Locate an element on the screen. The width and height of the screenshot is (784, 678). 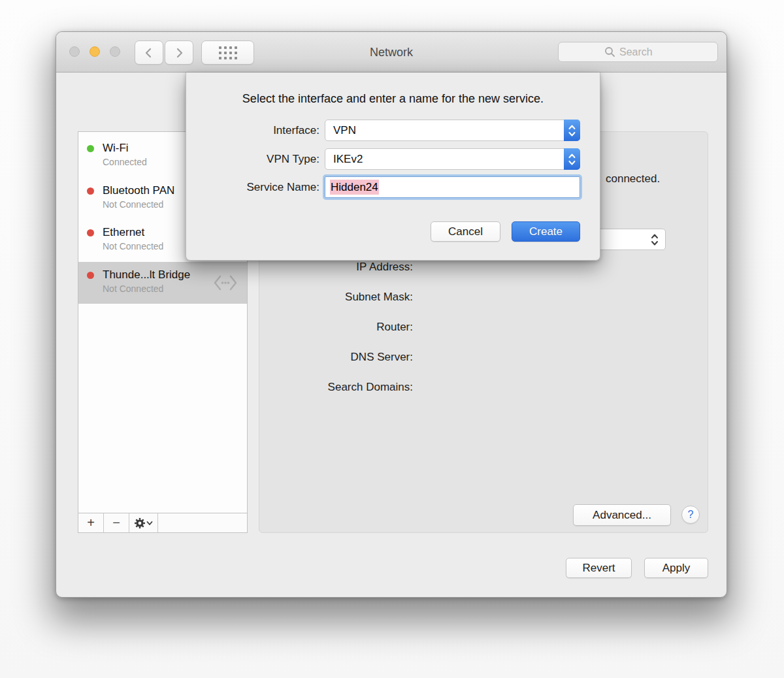
add-service-button: + is located at coordinates (91, 523).